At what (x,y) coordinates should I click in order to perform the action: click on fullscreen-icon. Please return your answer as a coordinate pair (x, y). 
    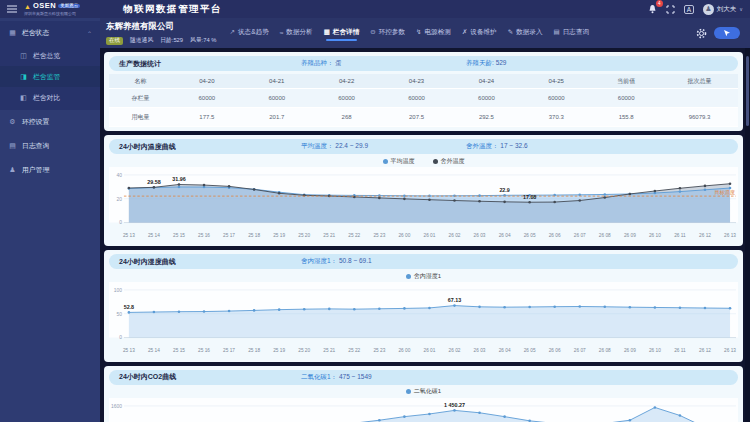
    Looking at the image, I should click on (670, 10).